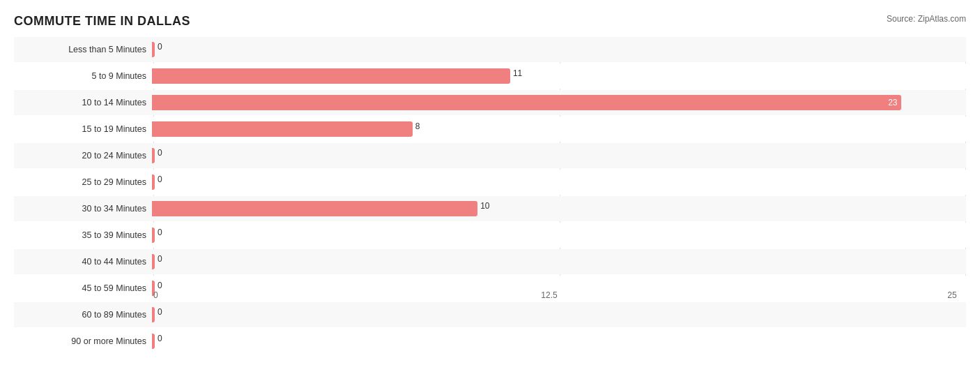 The image size is (980, 365). What do you see at coordinates (517, 73) in the screenshot?
I see `bar-value: 11` at bounding box center [517, 73].